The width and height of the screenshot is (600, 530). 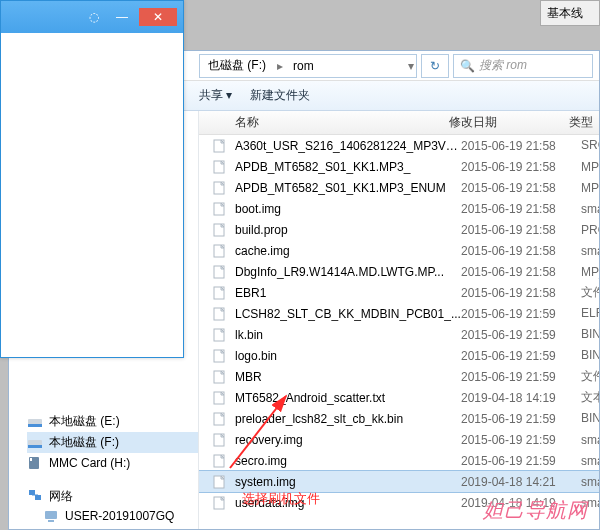 I want to click on file-name: build.prop, so click(x=348, y=230).